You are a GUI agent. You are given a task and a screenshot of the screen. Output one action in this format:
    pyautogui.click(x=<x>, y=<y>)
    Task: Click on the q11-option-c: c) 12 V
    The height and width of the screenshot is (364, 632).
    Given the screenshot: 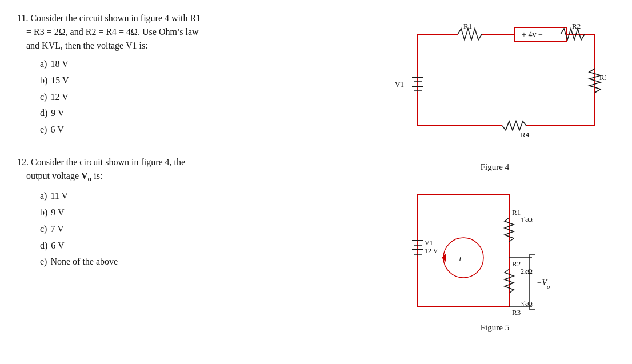 What is the action you would take?
    pyautogui.click(x=202, y=97)
    